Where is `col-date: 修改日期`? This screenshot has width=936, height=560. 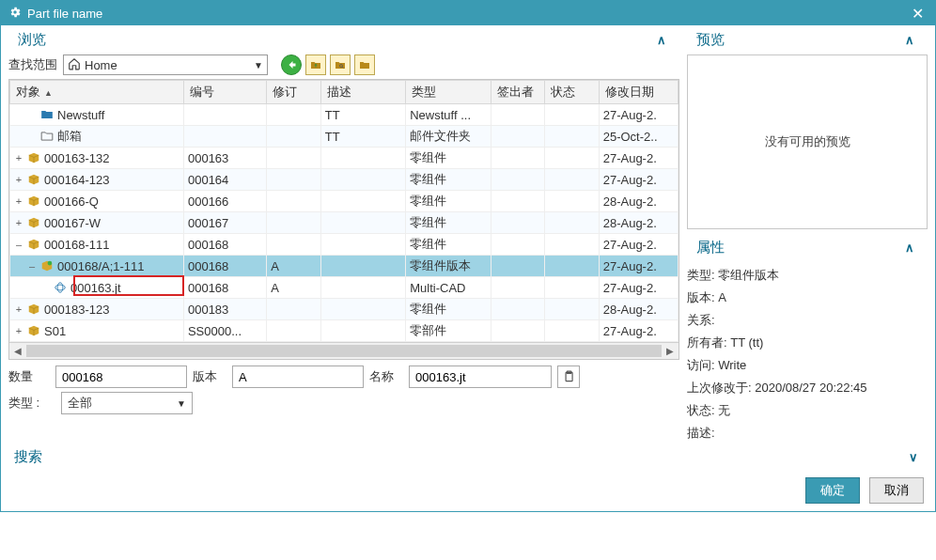 col-date: 修改日期 is located at coordinates (638, 92).